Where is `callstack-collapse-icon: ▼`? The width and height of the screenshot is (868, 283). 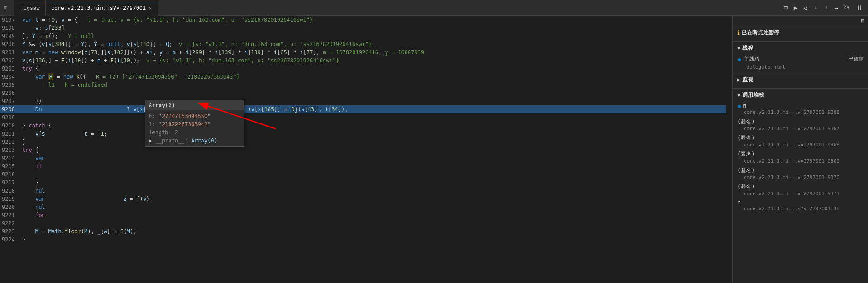 callstack-collapse-icon: ▼ is located at coordinates (739, 95).